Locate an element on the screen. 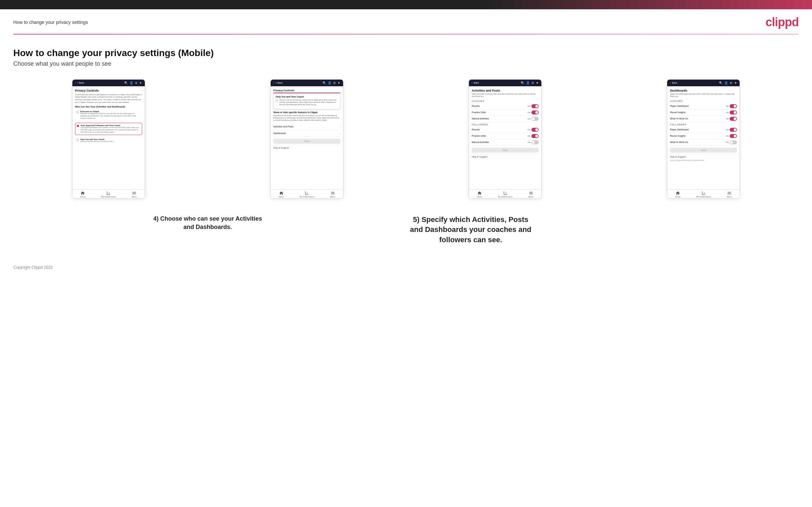  settings-icon: ⚙ is located at coordinates (136, 83).